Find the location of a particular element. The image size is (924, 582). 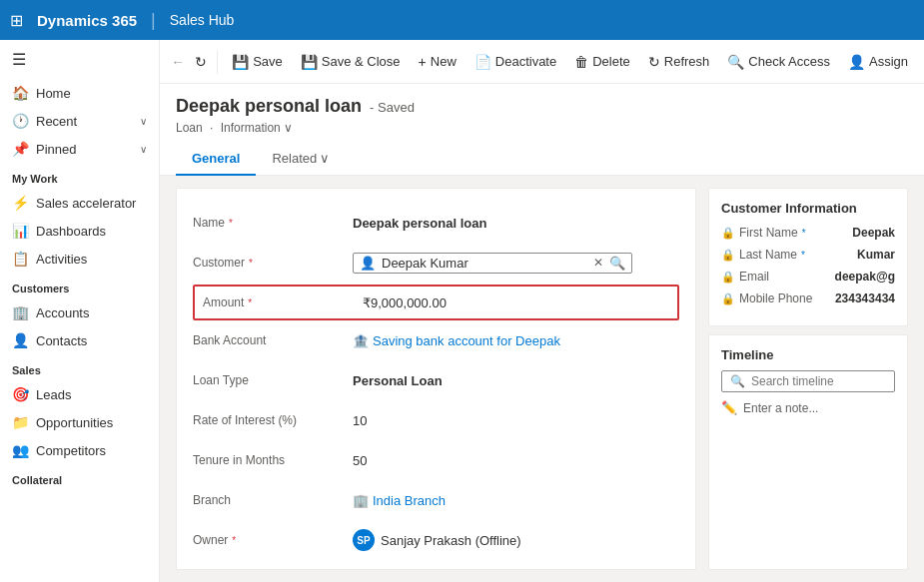

sidebar-item-activities-label: Activities is located at coordinates (92, 260).